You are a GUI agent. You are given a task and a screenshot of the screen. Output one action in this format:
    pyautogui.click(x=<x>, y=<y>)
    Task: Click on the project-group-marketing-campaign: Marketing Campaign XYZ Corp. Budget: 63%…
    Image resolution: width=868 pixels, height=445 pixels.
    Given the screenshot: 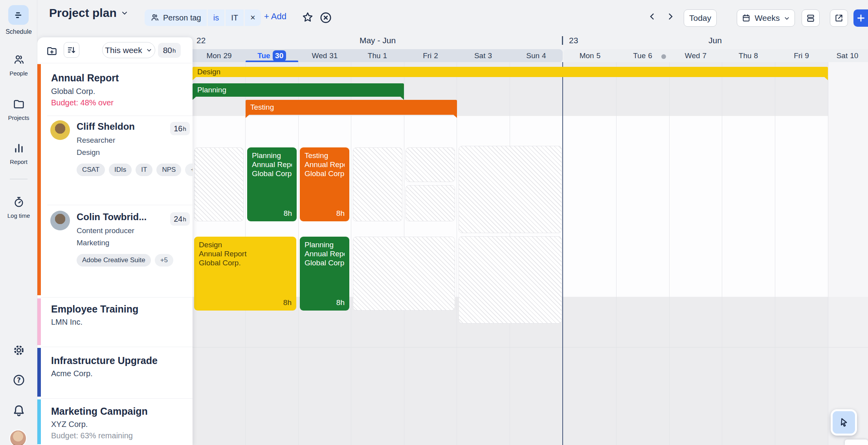 What is the action you would take?
    pyautogui.click(x=115, y=421)
    